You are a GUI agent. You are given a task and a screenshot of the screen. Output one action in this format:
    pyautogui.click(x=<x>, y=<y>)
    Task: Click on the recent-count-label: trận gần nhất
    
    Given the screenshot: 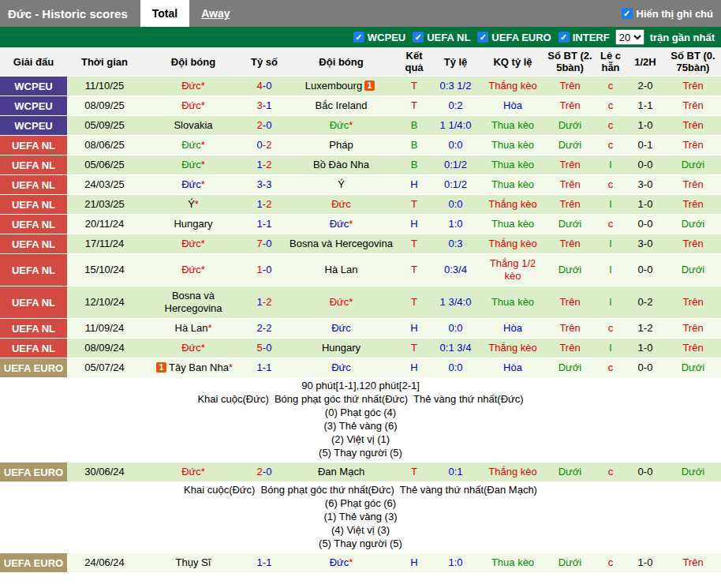 What is the action you would take?
    pyautogui.click(x=682, y=38)
    